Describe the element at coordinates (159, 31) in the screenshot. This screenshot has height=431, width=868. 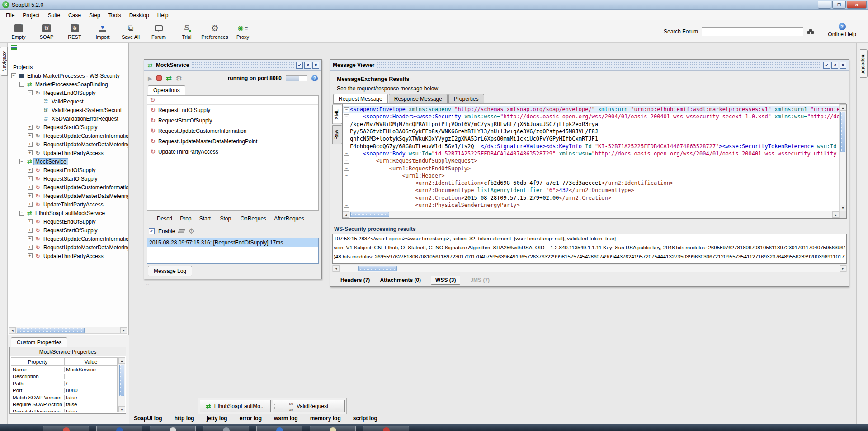
I see `forum-button: Forum` at that location.